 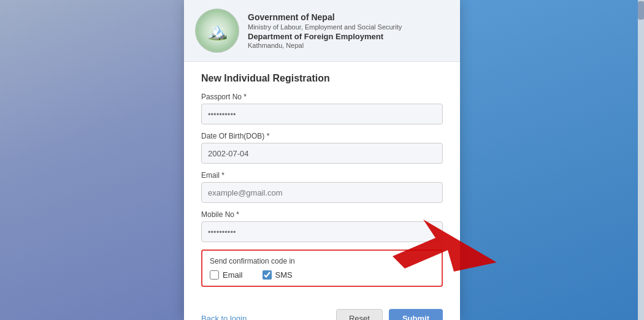 I want to click on confirmation-label: Send confirmation code in, so click(x=322, y=261).